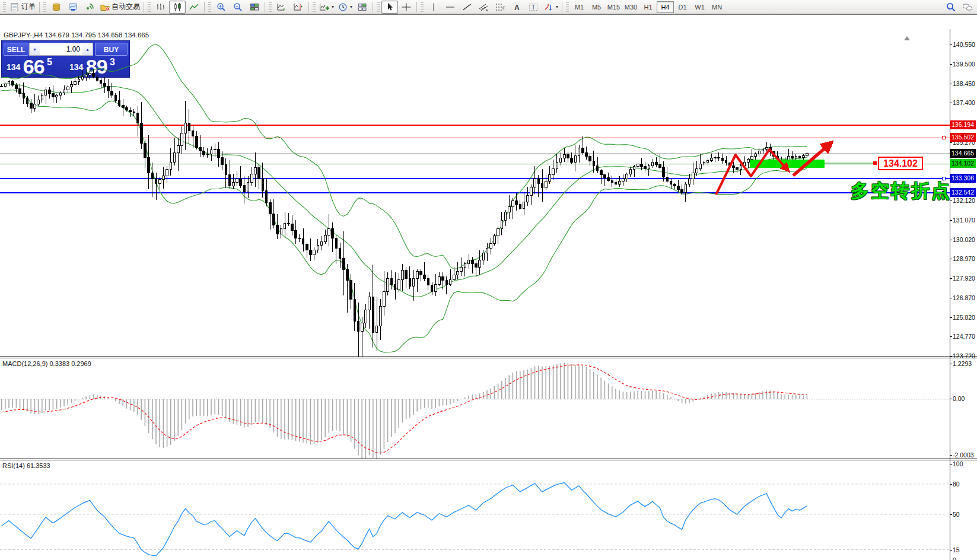  Describe the element at coordinates (597, 7) in the screenshot. I see `timeframe-m5: M5` at that location.